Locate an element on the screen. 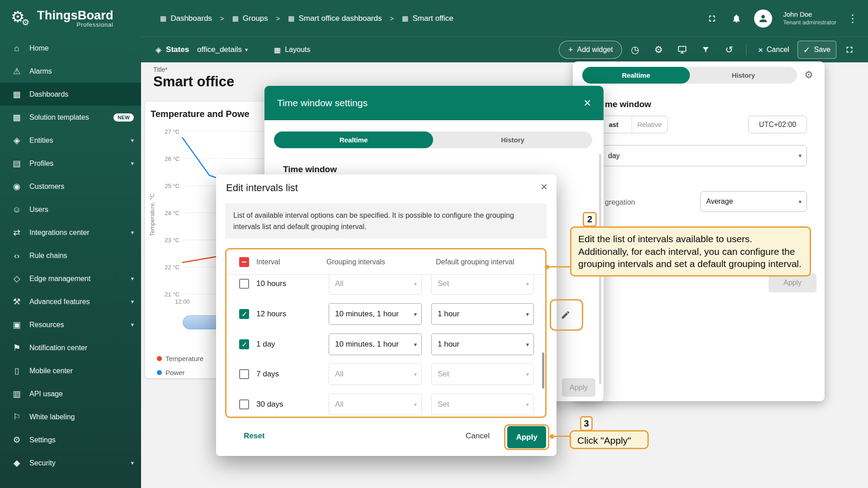 The width and height of the screenshot is (868, 488). sidebar-item-dashboards: ▦Dashboards is located at coordinates (71, 94).